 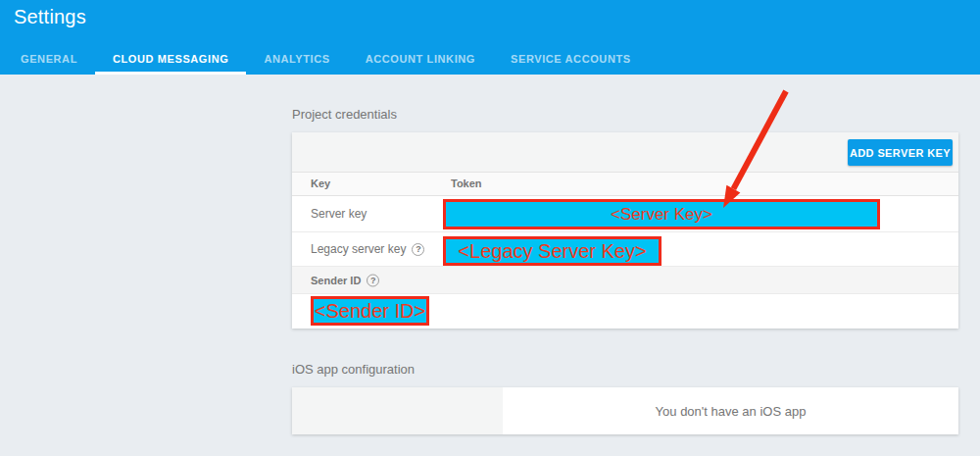 What do you see at coordinates (335, 280) in the screenshot?
I see `sender-id-text: Sender ID` at bounding box center [335, 280].